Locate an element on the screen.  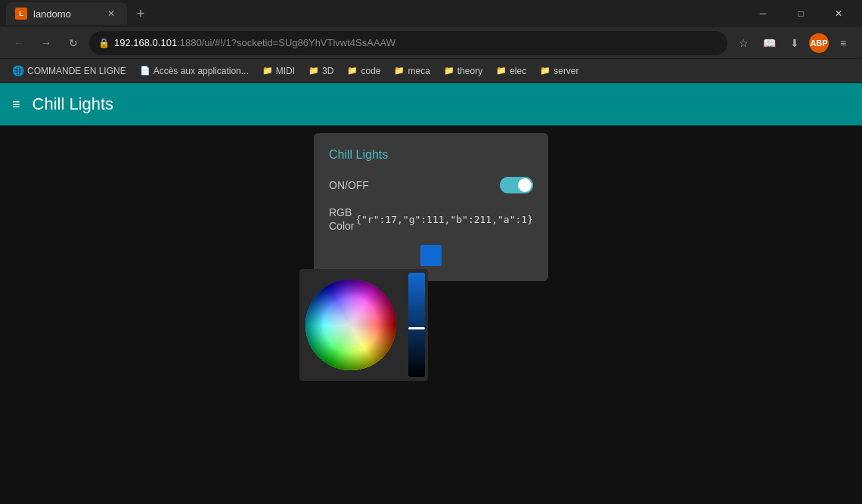
download-button: ⬇ is located at coordinates (795, 43).